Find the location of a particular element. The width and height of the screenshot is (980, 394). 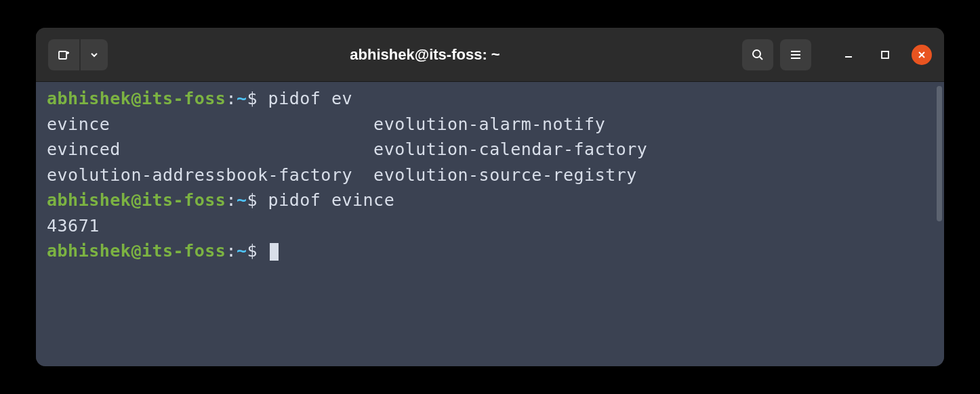

scrollbar is located at coordinates (939, 154).